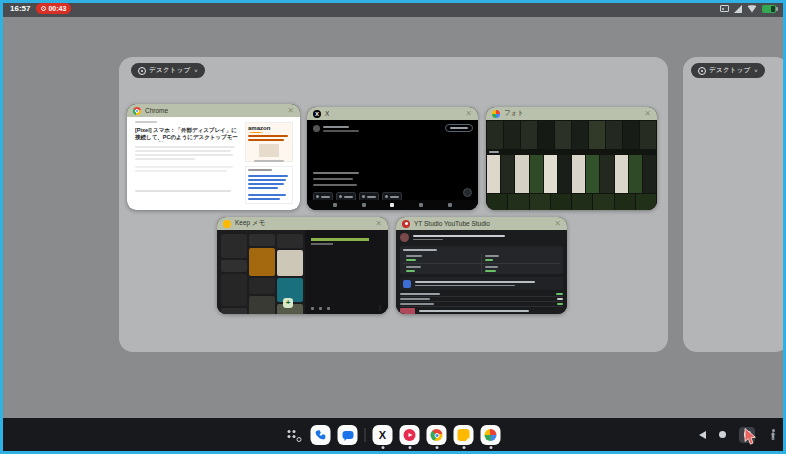 The width and height of the screenshot is (786, 454). Describe the element at coordinates (482, 272) in the screenshot. I see `yt-studio-preview` at that location.